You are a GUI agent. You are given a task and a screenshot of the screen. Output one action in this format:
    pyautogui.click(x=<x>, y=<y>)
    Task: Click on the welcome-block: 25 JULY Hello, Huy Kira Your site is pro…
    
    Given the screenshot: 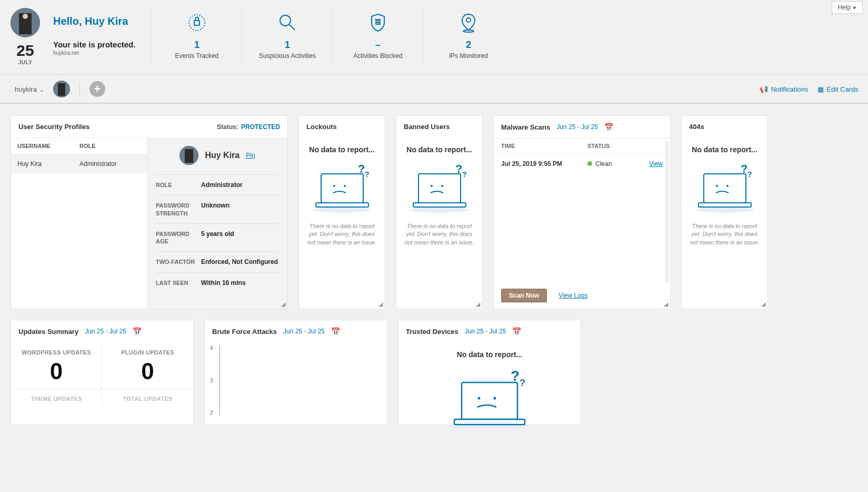 What is the action you would take?
    pyautogui.click(x=81, y=37)
    